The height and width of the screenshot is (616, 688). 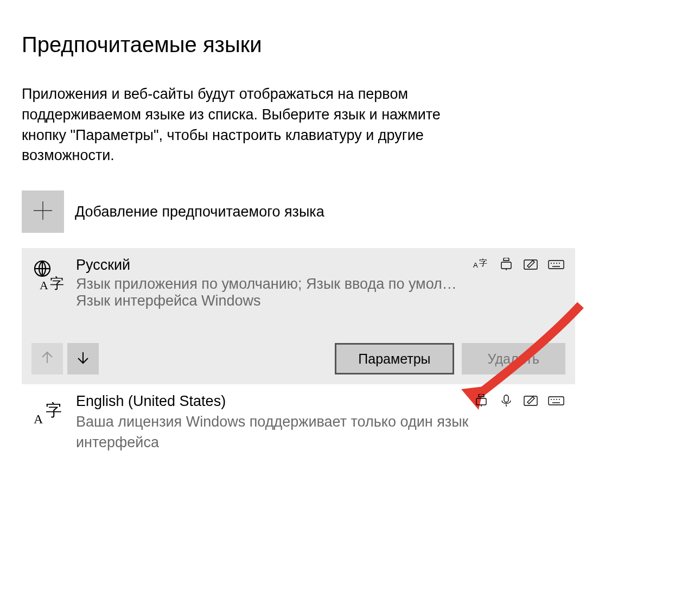 What do you see at coordinates (298, 423) in the screenshot?
I see `language-item-english: A 字 English (United States) Ваша лицензи…` at bounding box center [298, 423].